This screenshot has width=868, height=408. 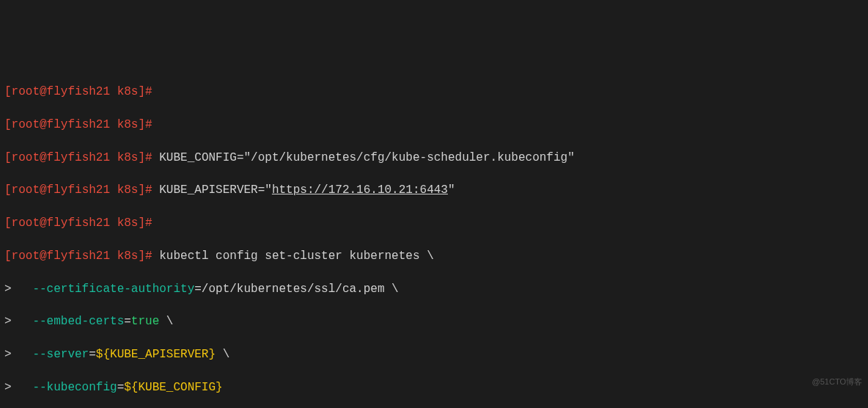 What do you see at coordinates (360, 190) in the screenshot?
I see `url-text: https://172.16.10.21:6443` at bounding box center [360, 190].